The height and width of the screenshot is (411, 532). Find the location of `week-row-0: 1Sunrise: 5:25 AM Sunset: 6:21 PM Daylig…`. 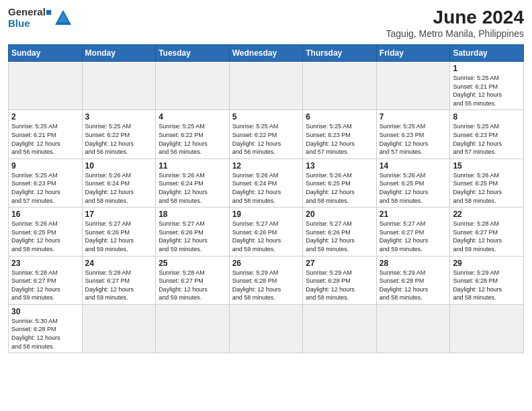

week-row-0: 1Sunrise: 5:25 AM Sunset: 6:21 PM Daylig… is located at coordinates (266, 86).